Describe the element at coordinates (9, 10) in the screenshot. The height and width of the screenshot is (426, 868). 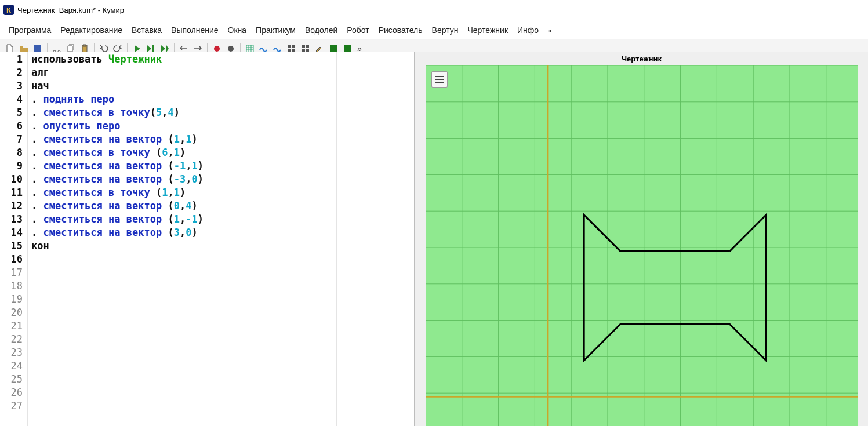
I see `app-icon: К` at that location.